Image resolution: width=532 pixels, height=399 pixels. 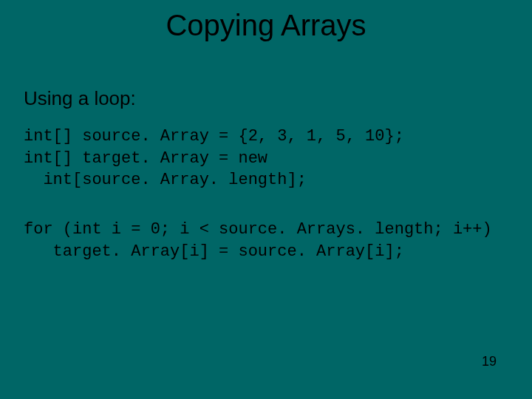 What do you see at coordinates (266, 25) in the screenshot?
I see `slide-title: Copying Arrays` at bounding box center [266, 25].